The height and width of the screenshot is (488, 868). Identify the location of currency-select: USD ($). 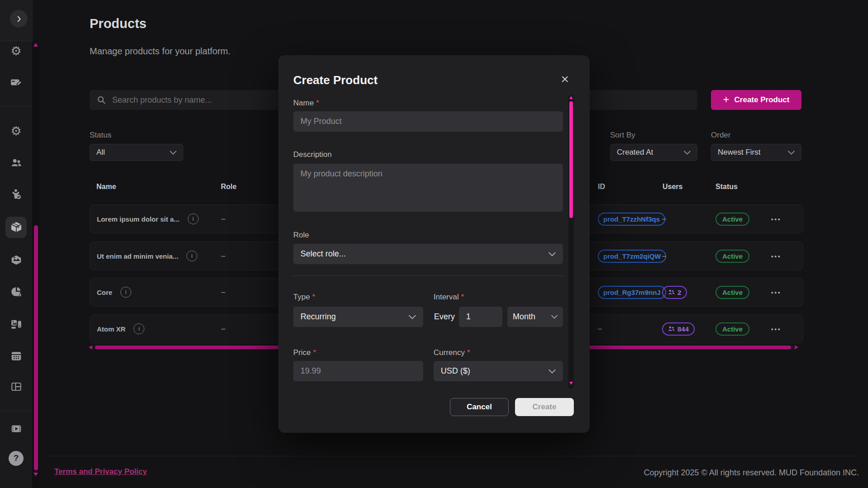
(498, 371).